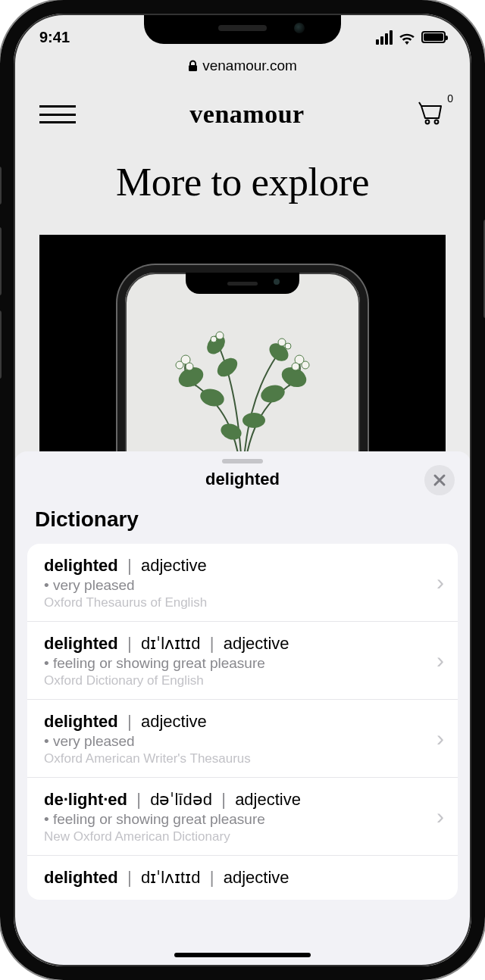 This screenshot has height=980, width=485. Describe the element at coordinates (242, 660) in the screenshot. I see `dictionary-entry: delighted | dɪˈlʌɪtɪd | adjective • feel…` at that location.